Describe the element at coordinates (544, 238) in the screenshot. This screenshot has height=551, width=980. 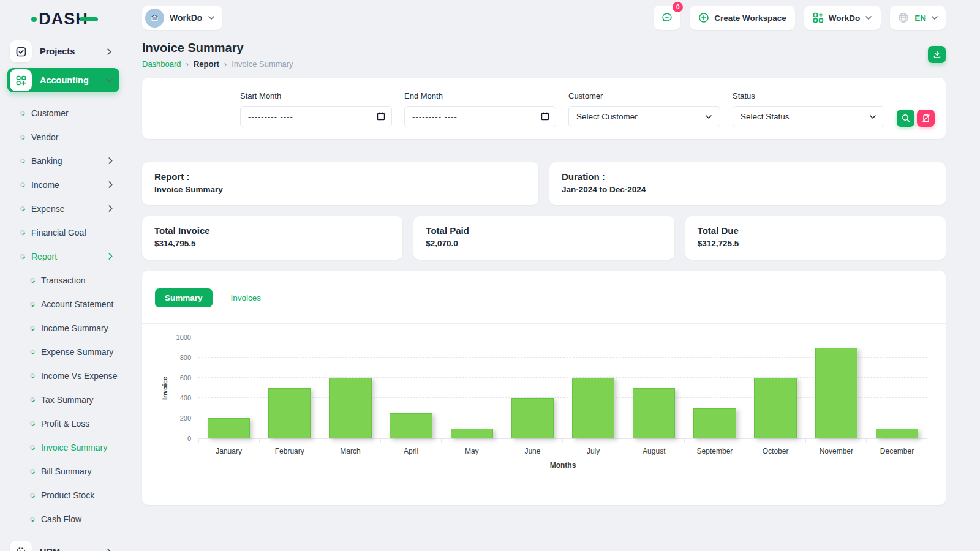
I see `total-paid-card: Total Paid $2,070.0` at that location.